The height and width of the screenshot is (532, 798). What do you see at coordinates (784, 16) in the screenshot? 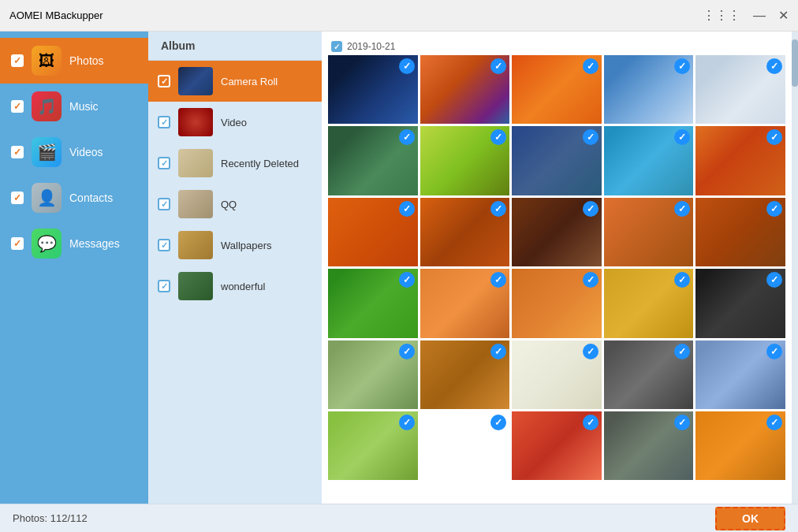
I see `close-button: ✕` at bounding box center [784, 16].